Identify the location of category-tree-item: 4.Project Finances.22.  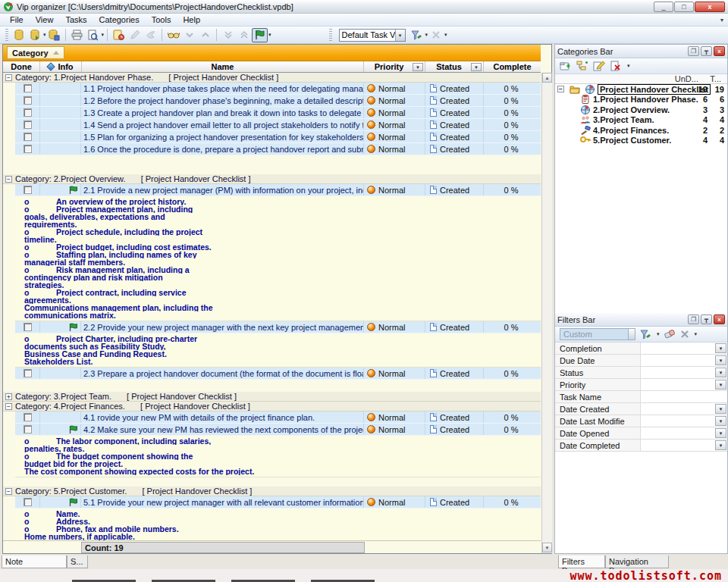
(642, 130).